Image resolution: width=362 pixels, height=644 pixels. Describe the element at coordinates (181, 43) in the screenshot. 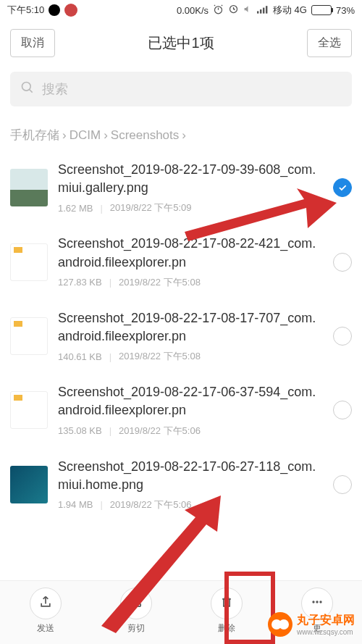

I see `header: 取消 已选中1项 全选` at that location.